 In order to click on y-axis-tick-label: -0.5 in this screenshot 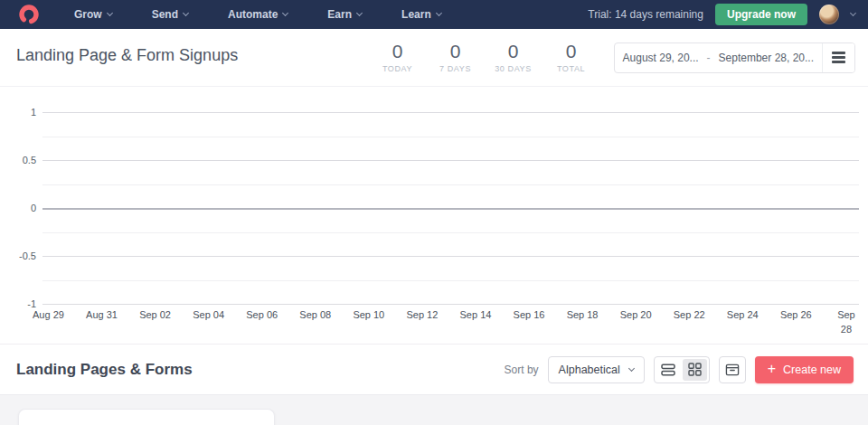, I will do `click(18, 256)`.